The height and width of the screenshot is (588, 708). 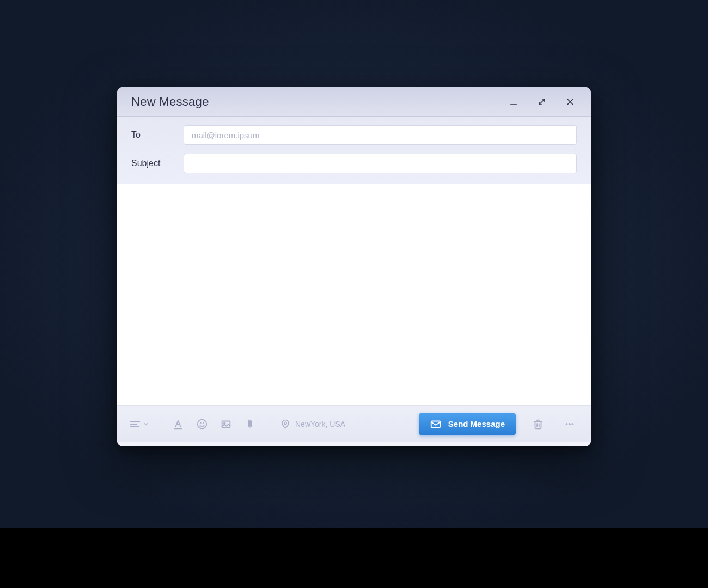 What do you see at coordinates (135, 424) in the screenshot?
I see `align-left-icon` at bounding box center [135, 424].